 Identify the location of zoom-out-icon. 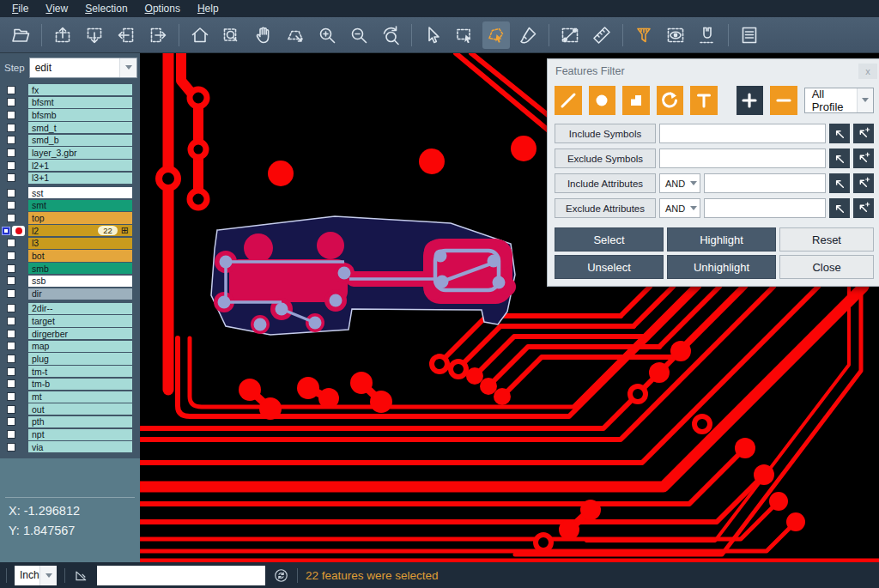
(359, 35).